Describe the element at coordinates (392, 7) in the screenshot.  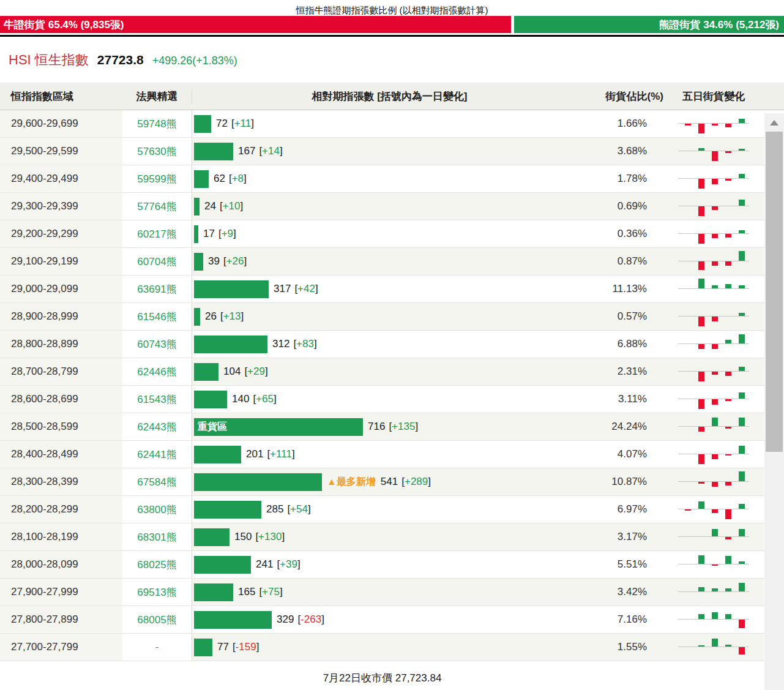
I see `page-title: 恒指牛熊證期指張數比例 (以相對期指張數計算)` at that location.